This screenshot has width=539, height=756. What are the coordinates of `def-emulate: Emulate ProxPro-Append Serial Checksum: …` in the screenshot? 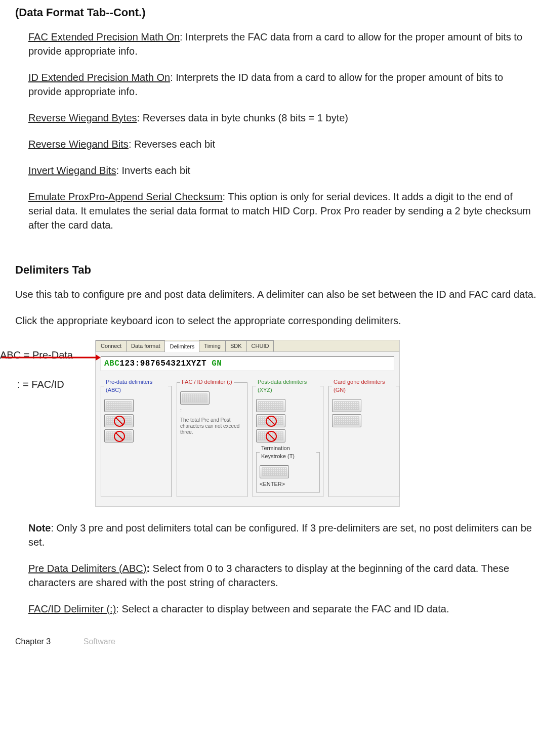 It's located at (283, 211).